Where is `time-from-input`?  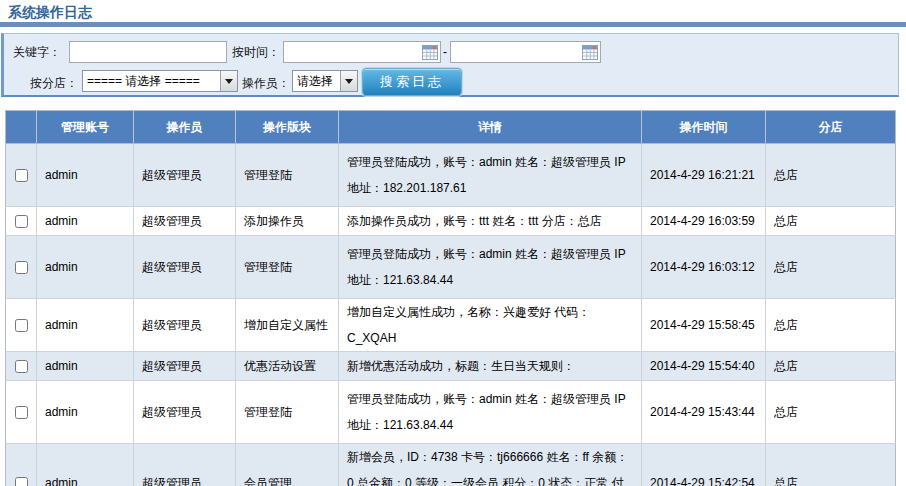 time-from-input is located at coordinates (362, 52).